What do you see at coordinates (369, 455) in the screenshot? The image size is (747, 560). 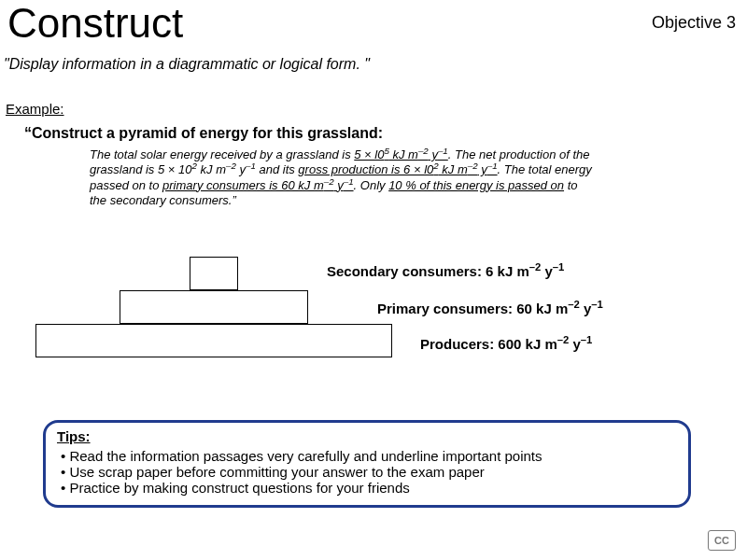 I see `tips-item: Read the information passages very caref…` at bounding box center [369, 455].